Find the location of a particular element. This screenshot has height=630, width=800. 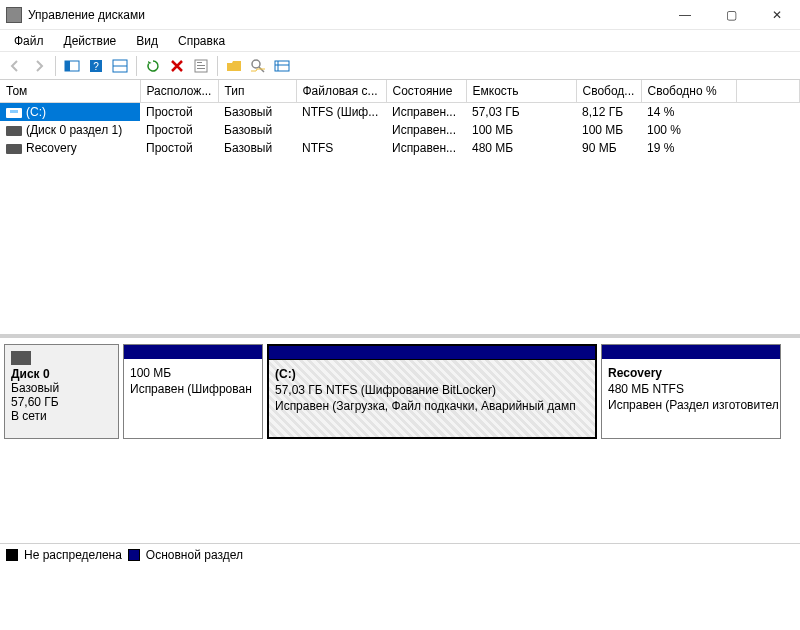

toolbar: ? is located at coordinates (400, 66).